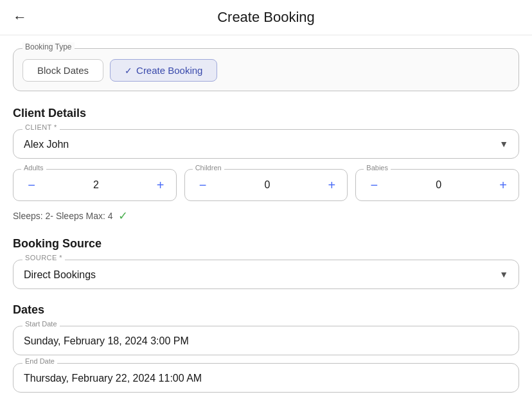  What do you see at coordinates (266, 69) in the screenshot?
I see `booking-type-section: Booking Type Block Dates ✓ Create Bookin…` at bounding box center [266, 69].